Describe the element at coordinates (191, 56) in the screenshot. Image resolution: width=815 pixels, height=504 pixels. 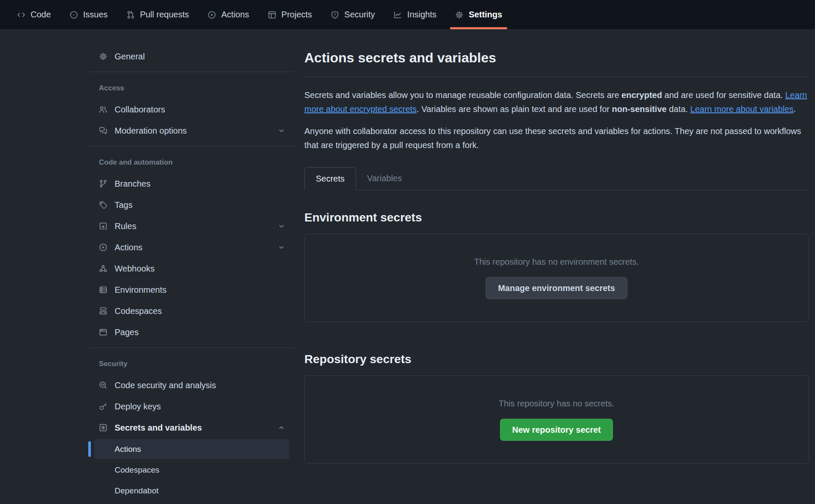
I see `sidebar-item-general: General` at that location.